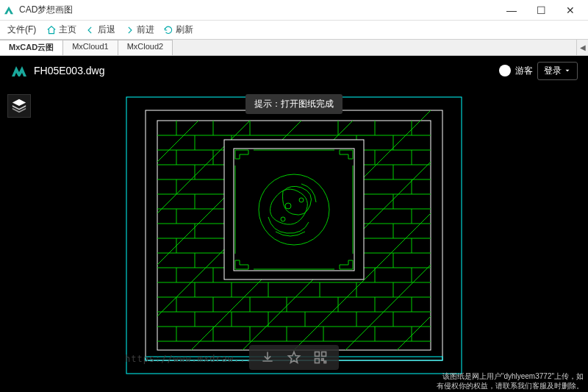 This screenshot has height=392, width=588. Describe the element at coordinates (294, 357) in the screenshot. I see `bottom-toolbar` at that location.